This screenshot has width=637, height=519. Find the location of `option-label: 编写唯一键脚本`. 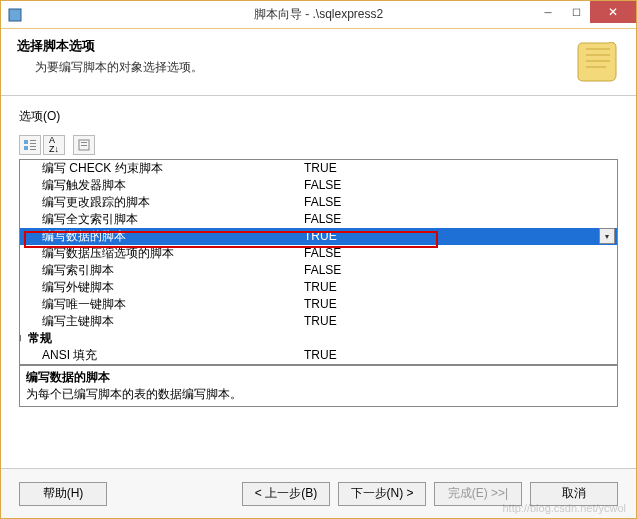

option-label: 编写唯一键脚本 is located at coordinates (173, 304).